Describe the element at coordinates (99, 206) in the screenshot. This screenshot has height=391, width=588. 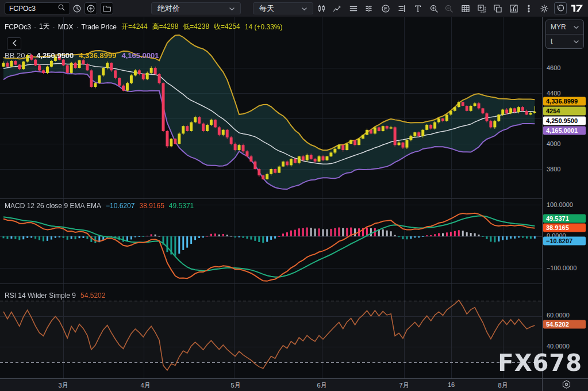
I see `macd-legend: MACD 12 26 close 9 EMA EMA −10.6207 38.9…` at that location.